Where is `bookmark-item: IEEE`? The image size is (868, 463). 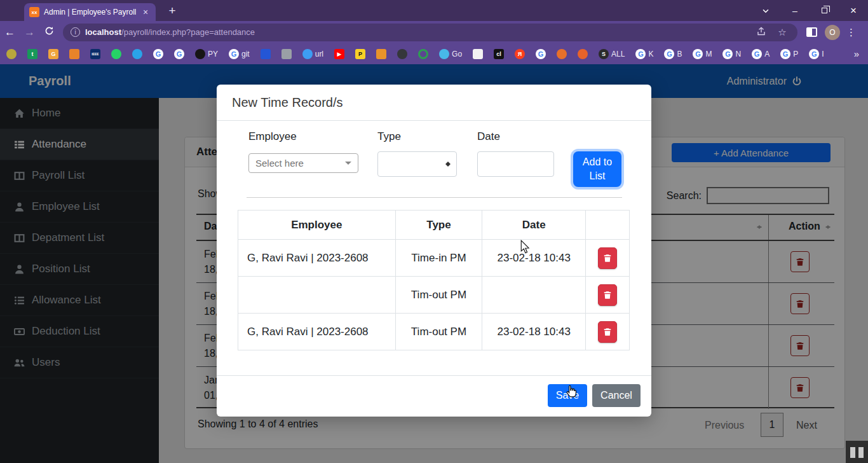 bookmark-item: IEEE is located at coordinates (95, 54).